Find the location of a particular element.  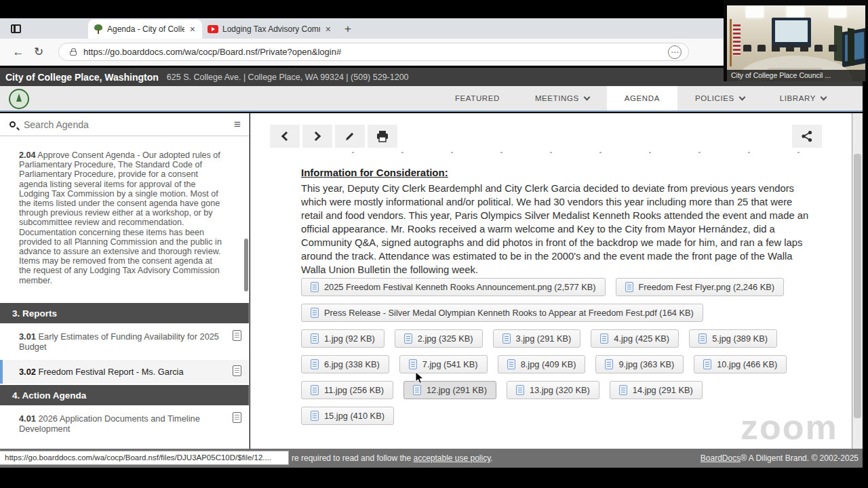

attachment-button: Press Release - Silver Medal Olympian Ke… is located at coordinates (502, 313).